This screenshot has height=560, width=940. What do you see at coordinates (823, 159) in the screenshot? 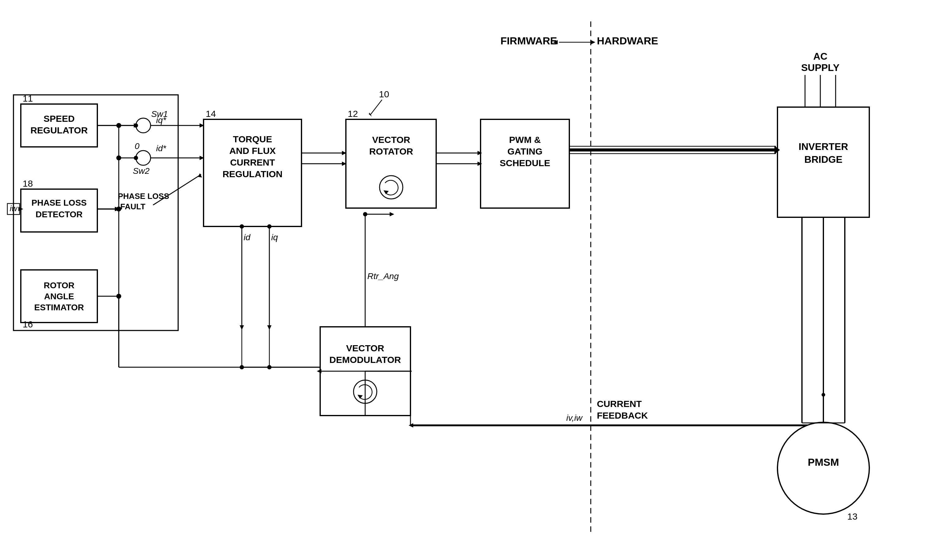
I see `inverter-bridge-t2: BRIDGE` at bounding box center [823, 159].